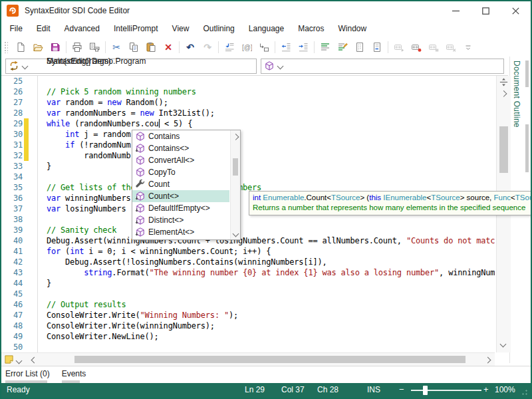 The width and height of the screenshot is (532, 399). Describe the element at coordinates (270, 359) in the screenshot. I see `h-scroll-thumb` at that location.